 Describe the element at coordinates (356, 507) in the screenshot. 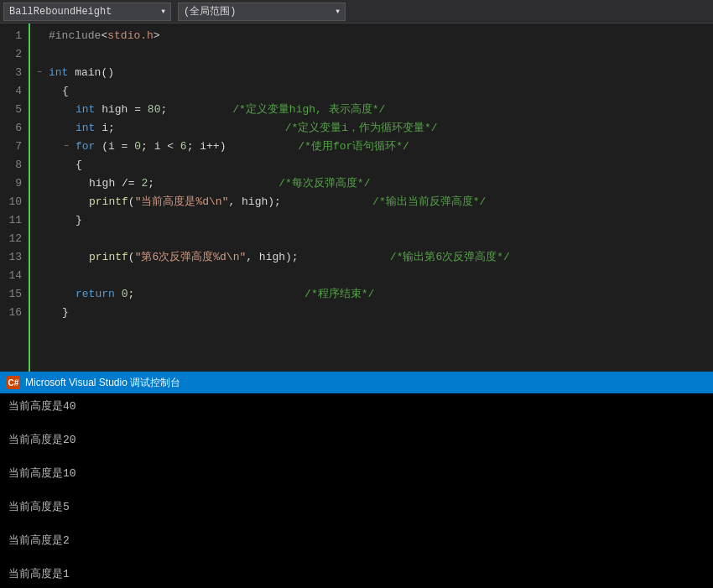

I see `console-line: 当前高度是5` at that location.